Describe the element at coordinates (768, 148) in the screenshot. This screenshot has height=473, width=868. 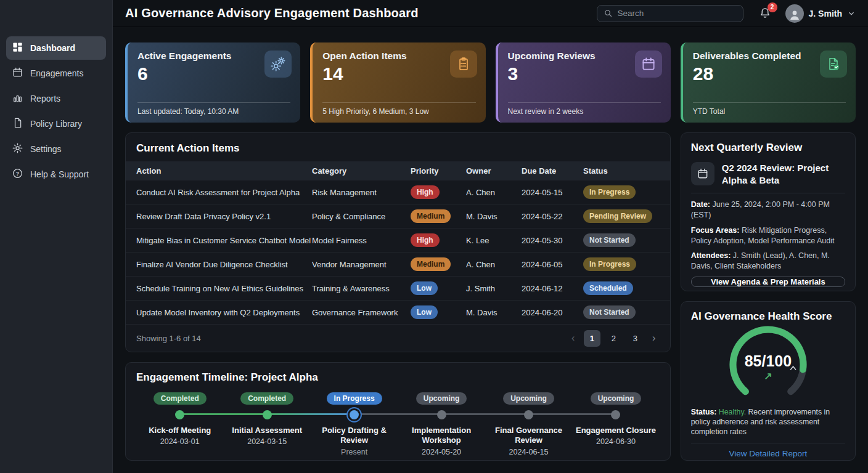
I see `card-title: Next Quarterly Review` at that location.